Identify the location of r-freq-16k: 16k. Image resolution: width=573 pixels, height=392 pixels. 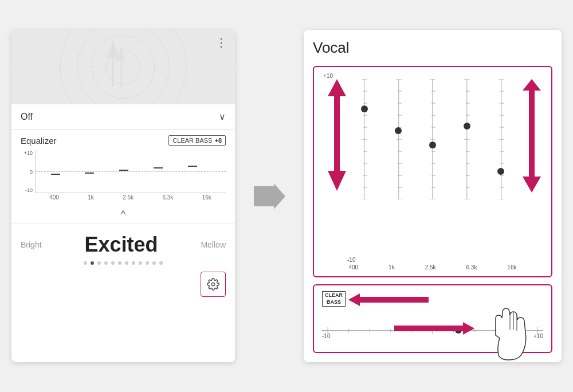
(512, 267).